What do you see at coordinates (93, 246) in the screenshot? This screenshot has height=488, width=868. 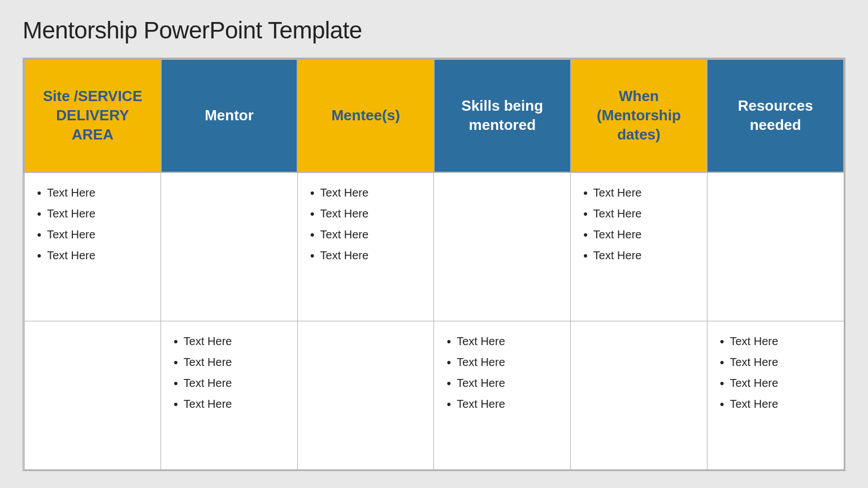 I see `cell-site-row0: Text HereText HereText HereText Here` at bounding box center [93, 246].